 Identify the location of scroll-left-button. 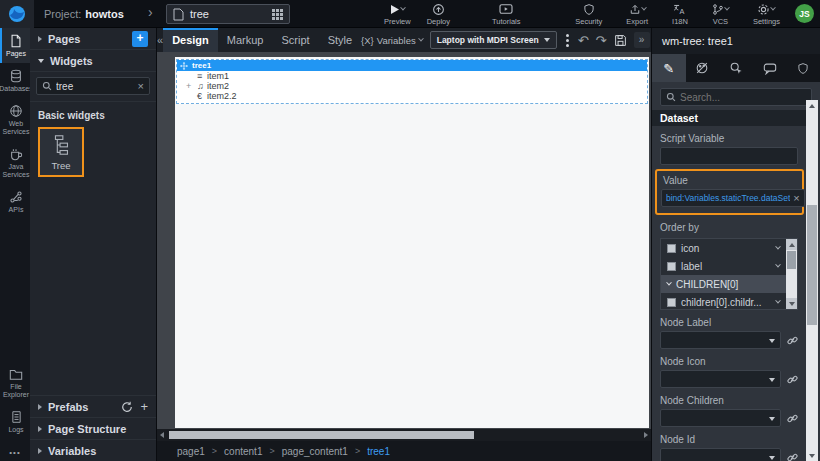
(162, 435).